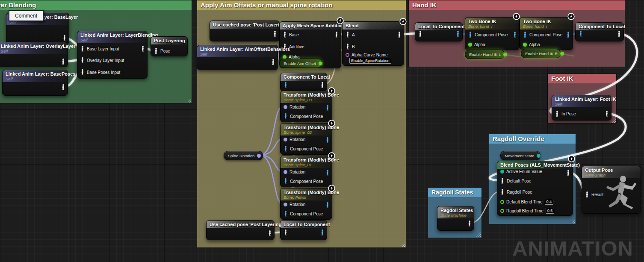 This screenshot has width=644, height=262. I want to click on pin-ragdoll-pose: Ragdoll Pose, so click(516, 192).